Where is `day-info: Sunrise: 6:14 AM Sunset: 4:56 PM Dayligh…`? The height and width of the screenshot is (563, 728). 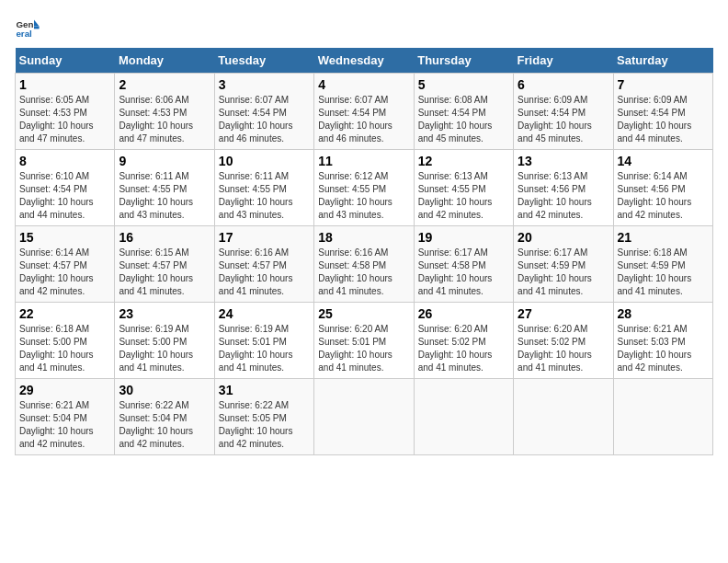 day-info: Sunrise: 6:14 AM Sunset: 4:56 PM Dayligh… is located at coordinates (664, 196).